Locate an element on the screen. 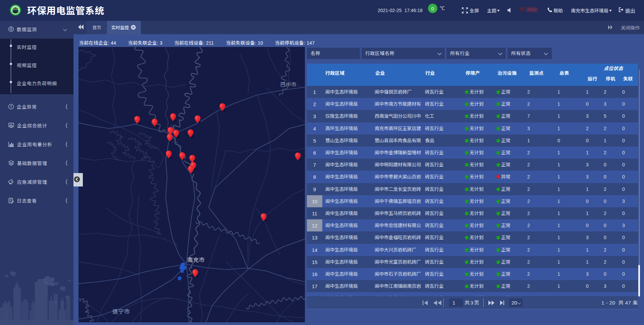 The image size is (644, 325). svg-text: 巴中市 is located at coordinates (288, 85).